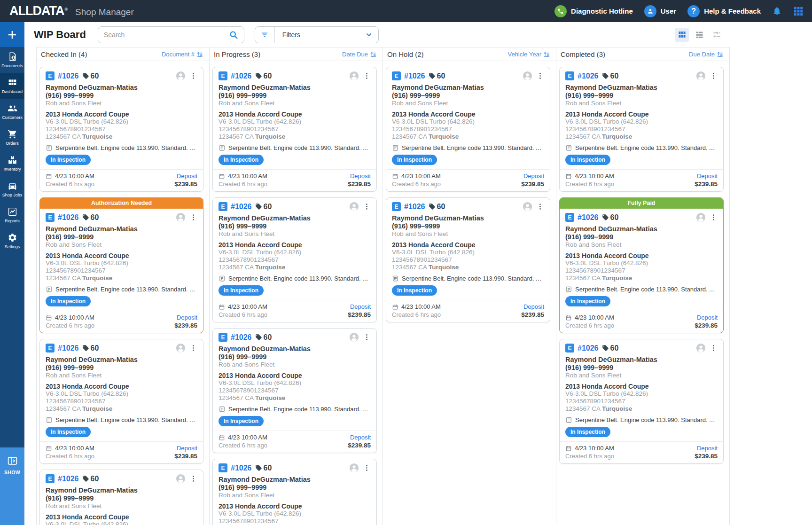 The image size is (812, 525). What do you see at coordinates (12, 112) in the screenshot?
I see `sidebar-item-customers: Customers` at bounding box center [12, 112].